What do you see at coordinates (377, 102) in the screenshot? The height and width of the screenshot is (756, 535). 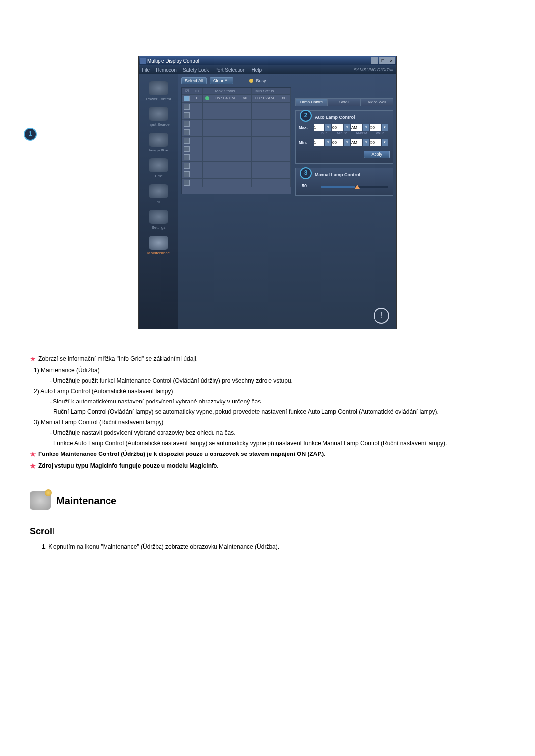 I see `tab-video-wall: Video Wall` at bounding box center [377, 102].